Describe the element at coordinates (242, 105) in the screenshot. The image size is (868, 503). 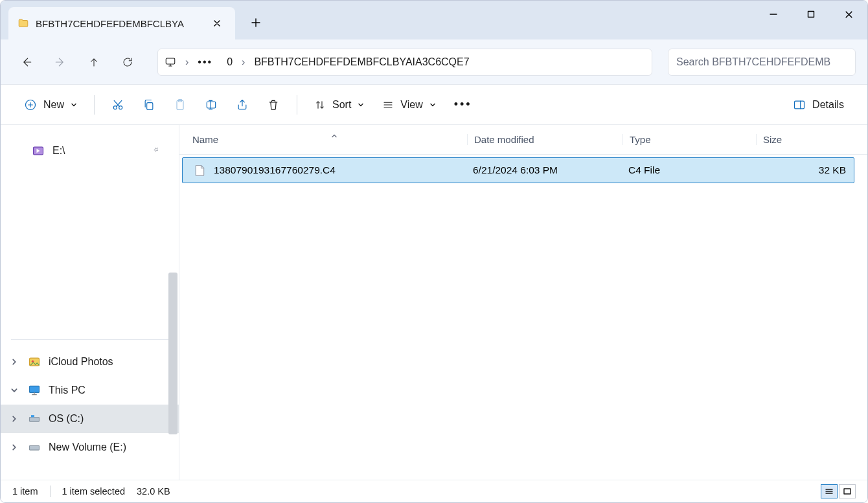
I see `share-button` at that location.